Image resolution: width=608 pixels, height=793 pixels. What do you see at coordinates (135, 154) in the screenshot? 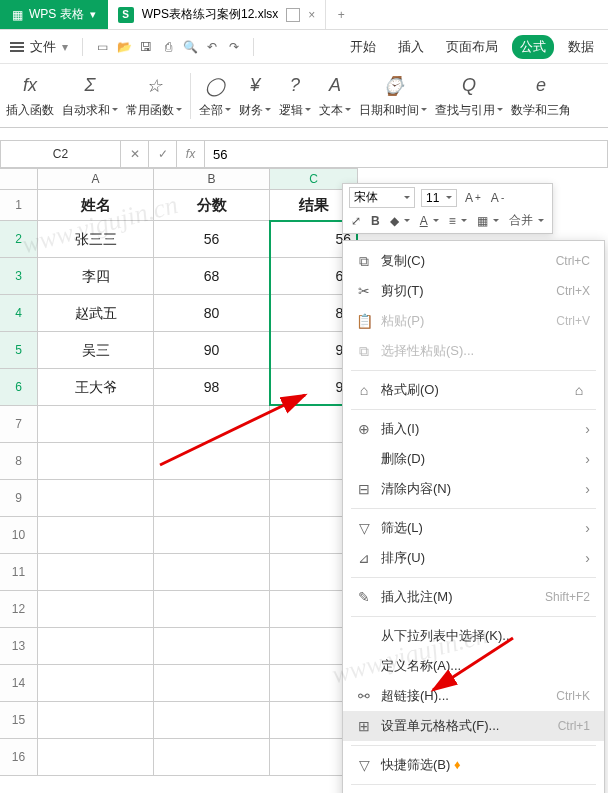
I see `cancel-button: ✕` at bounding box center [135, 154].